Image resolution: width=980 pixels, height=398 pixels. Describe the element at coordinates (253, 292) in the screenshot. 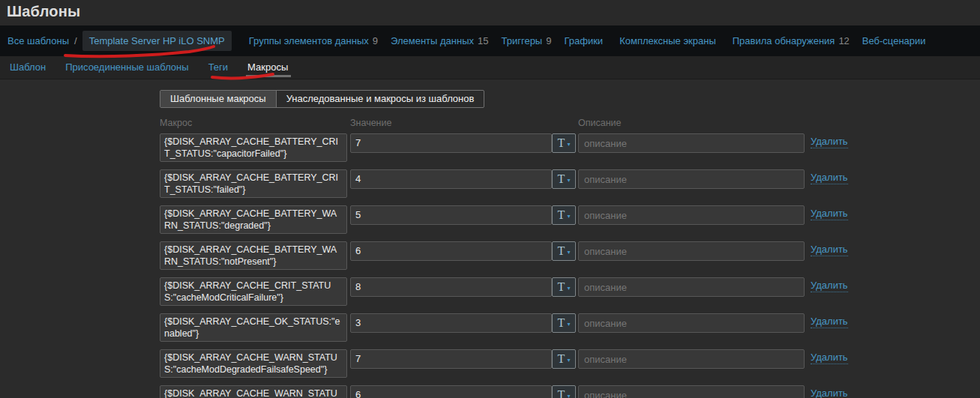

I see `macro-name-input: {$DISK_ARRAY_CACHE_CRIT_STATUS:"cacheMod…` at that location.